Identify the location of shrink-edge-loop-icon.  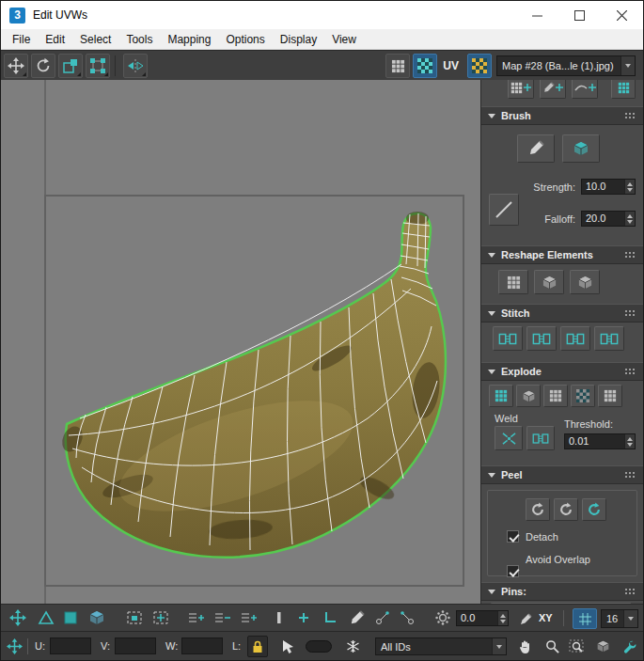
(223, 618).